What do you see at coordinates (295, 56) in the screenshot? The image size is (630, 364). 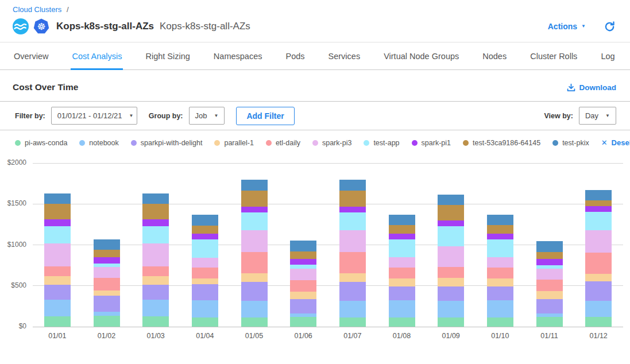 I see `tab-pods: Pods` at bounding box center [295, 56].